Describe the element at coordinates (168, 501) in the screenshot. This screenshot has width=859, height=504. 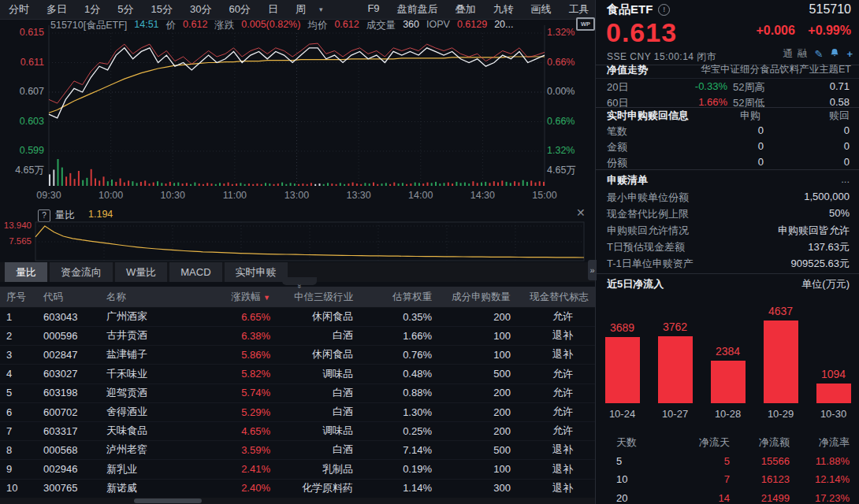
I see `scrollbar-thumb` at that location.